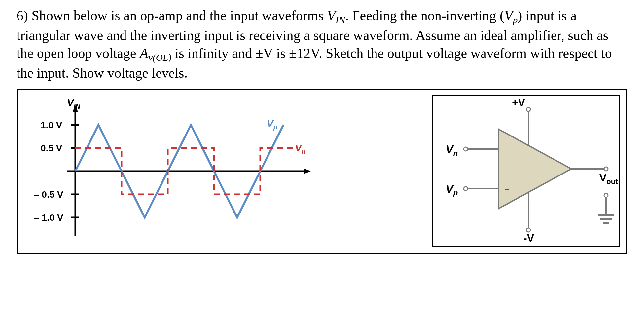  I want to click on tick-label-1v: 1.0 V, so click(52, 125).